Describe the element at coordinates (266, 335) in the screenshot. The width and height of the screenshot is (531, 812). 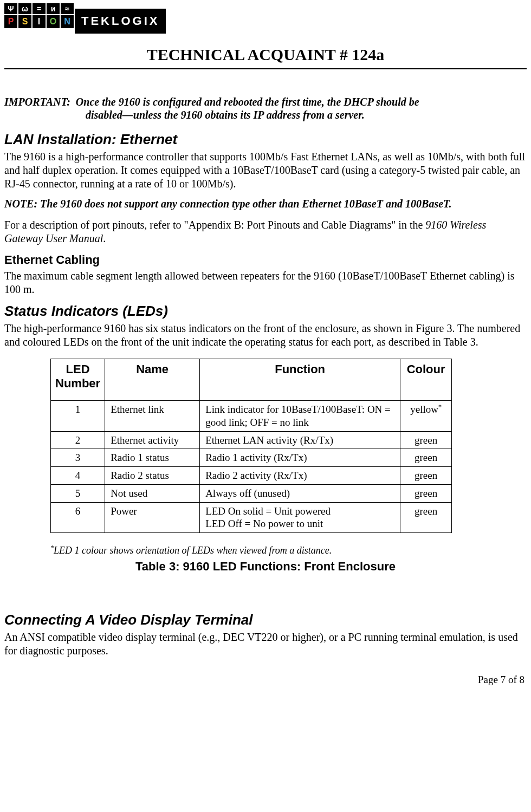
I see `para-leds: The high-performance 9160 has six status…` at that location.